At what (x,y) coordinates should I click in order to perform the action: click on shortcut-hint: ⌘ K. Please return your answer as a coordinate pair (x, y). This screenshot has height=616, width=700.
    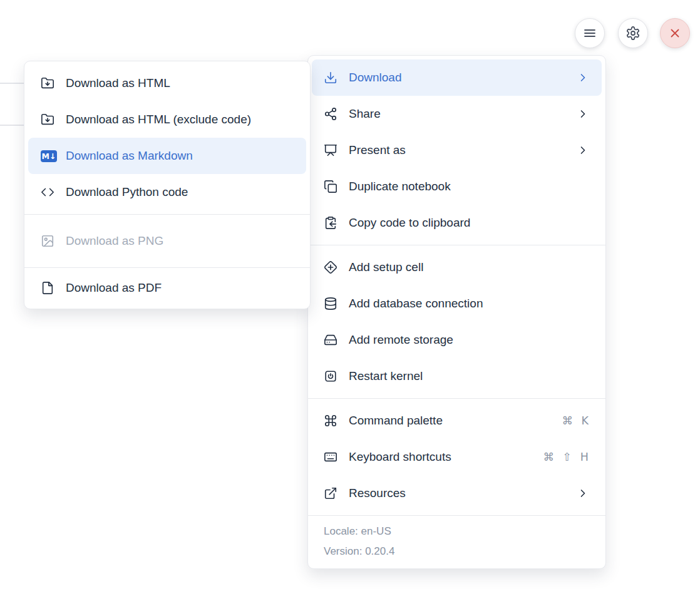
    Looking at the image, I should click on (575, 421).